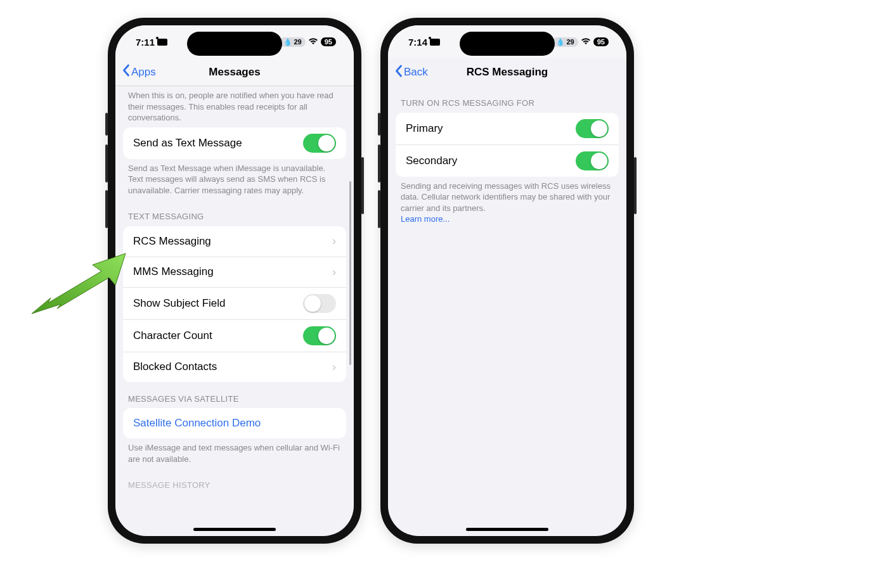 This screenshot has width=880, height=588. I want to click on blocked-contacts-row: Blocked Contacts ›, so click(235, 367).